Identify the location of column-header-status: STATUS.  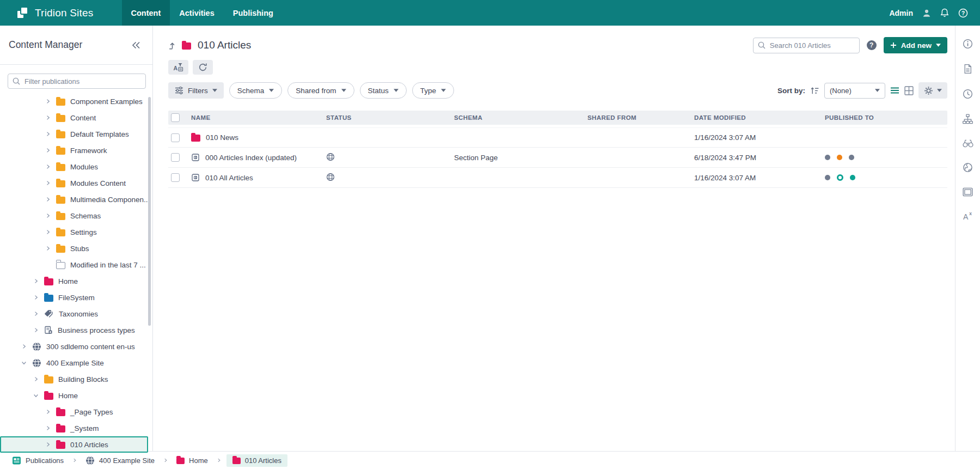
(390, 118).